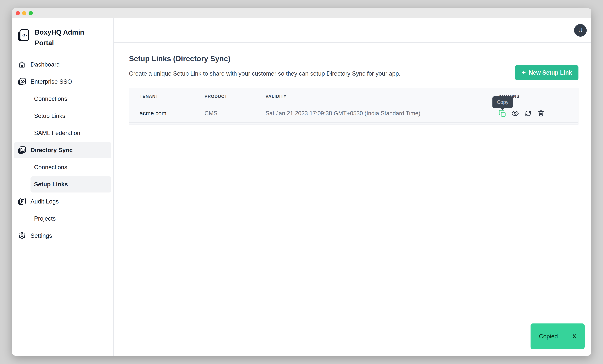 Image resolution: width=603 pixels, height=364 pixels. Describe the element at coordinates (71, 99) in the screenshot. I see `sidebar-subitem-sso-connections: Connections` at that location.